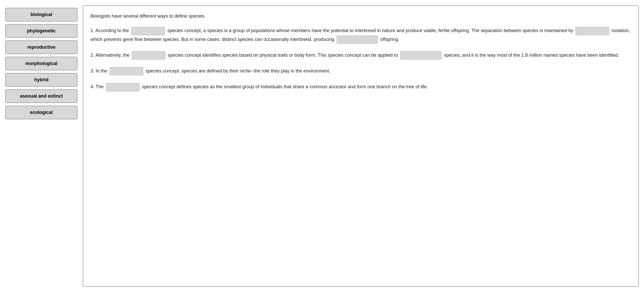 This screenshot has width=644, height=292. What do you see at coordinates (41, 31) in the screenshot?
I see `drag-item-phylogenetic: phylogenetic` at bounding box center [41, 31].